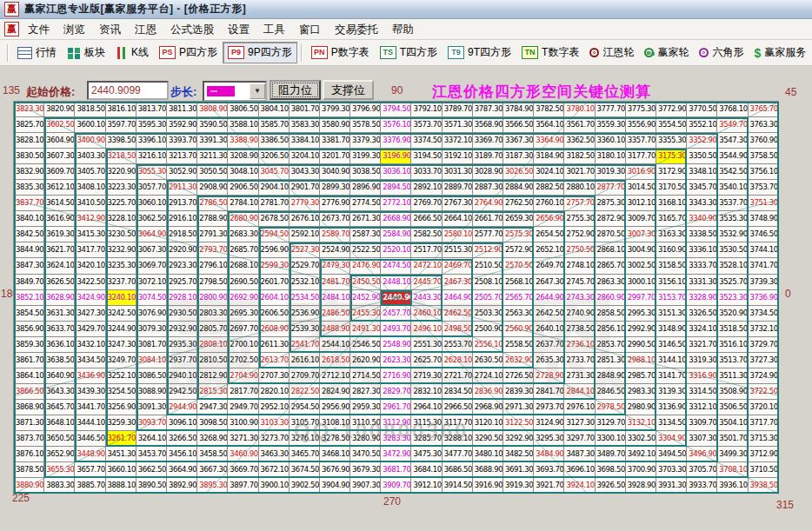  Describe the element at coordinates (518, 486) in the screenshot. I see `grid-cell: 3919.30` at that location.